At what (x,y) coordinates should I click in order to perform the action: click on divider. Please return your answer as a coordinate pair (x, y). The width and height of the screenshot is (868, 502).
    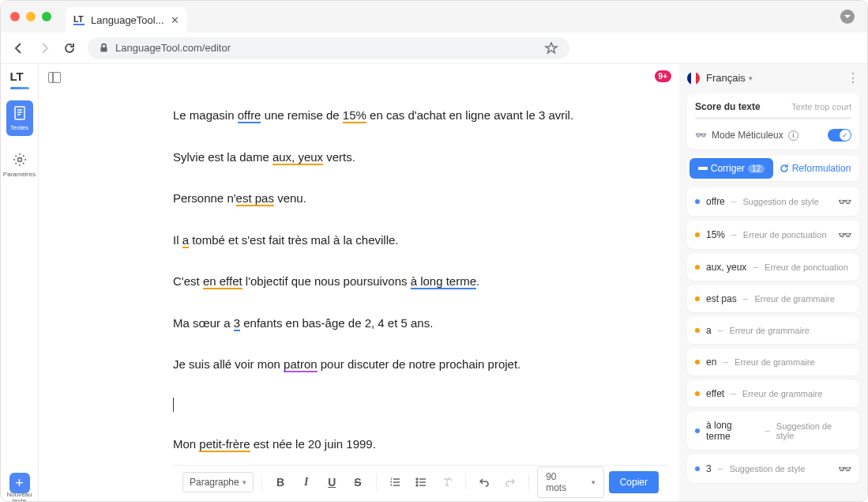
    Looking at the image, I should click on (376, 482).